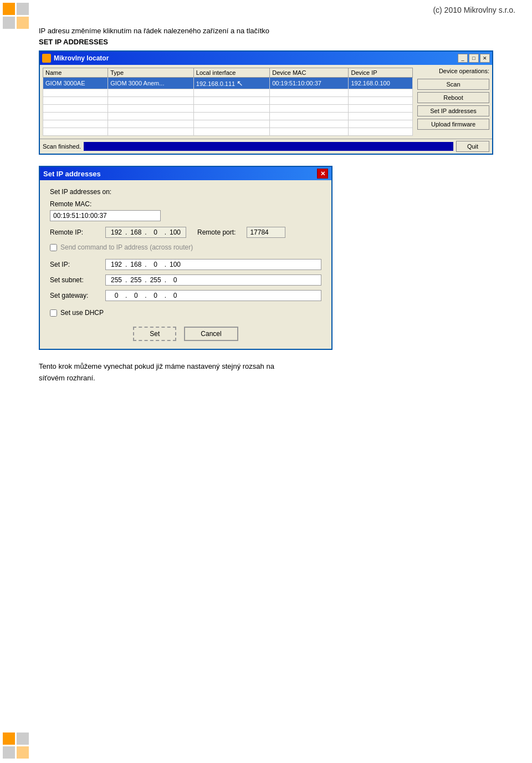 This screenshot has height=763, width=532. What do you see at coordinates (75, 83) in the screenshot?
I see `cell-name: GIOM 3000AE` at bounding box center [75, 83].